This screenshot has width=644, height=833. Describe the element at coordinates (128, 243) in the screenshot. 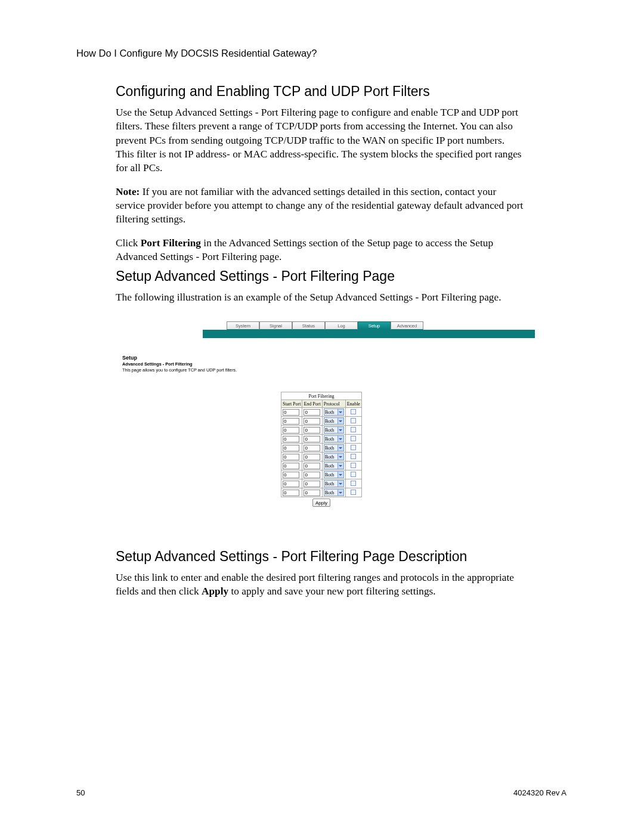

I see `p3-a: Click` at that location.